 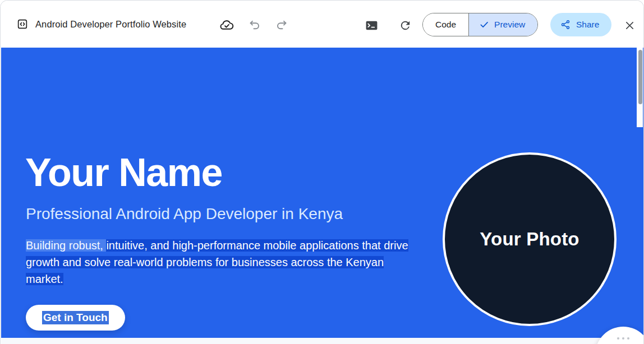 I want to click on refresh-icon, so click(x=405, y=25).